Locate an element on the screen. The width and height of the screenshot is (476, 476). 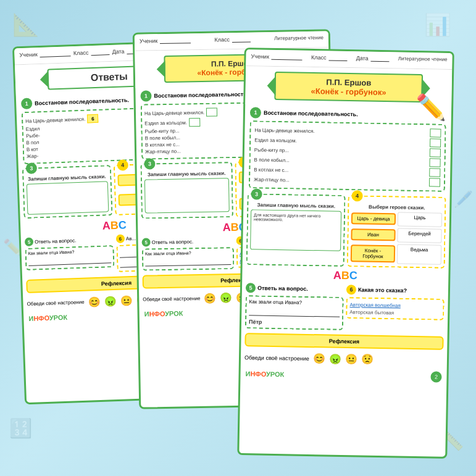
card3-hero-berend: Берендей is located at coordinates (419, 235).